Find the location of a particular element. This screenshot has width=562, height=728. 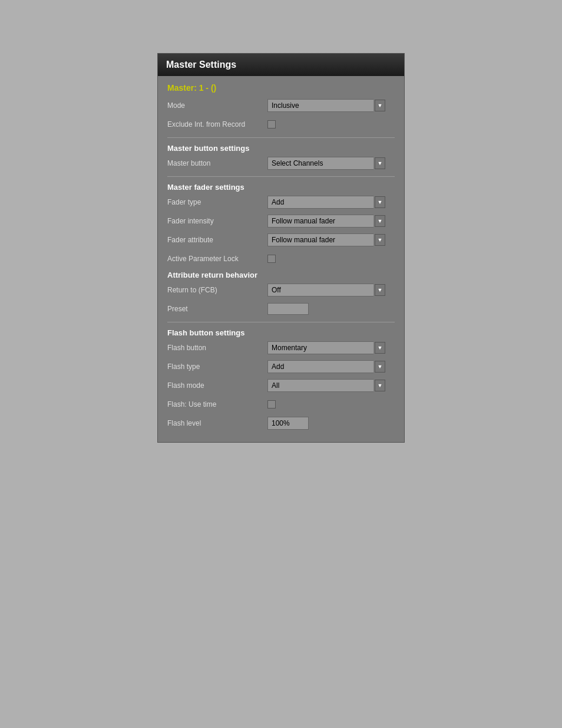

flash-type-label: Flash type is located at coordinates (217, 367).